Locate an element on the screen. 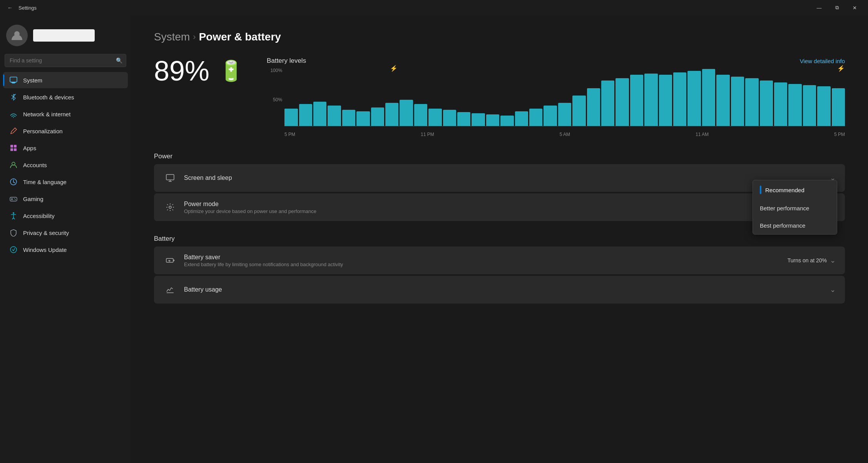  search-box: 🔍 is located at coordinates (65, 60).